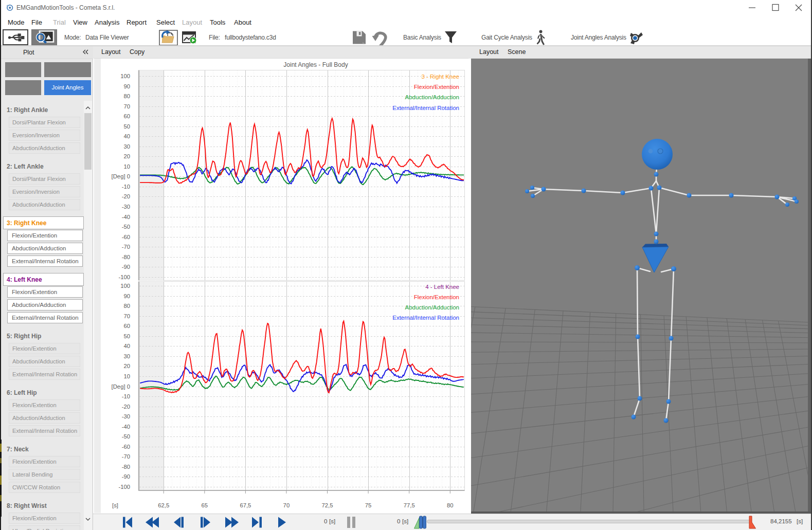 The height and width of the screenshot is (530, 812). I want to click on svg-text: 3 - Right Knee, so click(440, 77).